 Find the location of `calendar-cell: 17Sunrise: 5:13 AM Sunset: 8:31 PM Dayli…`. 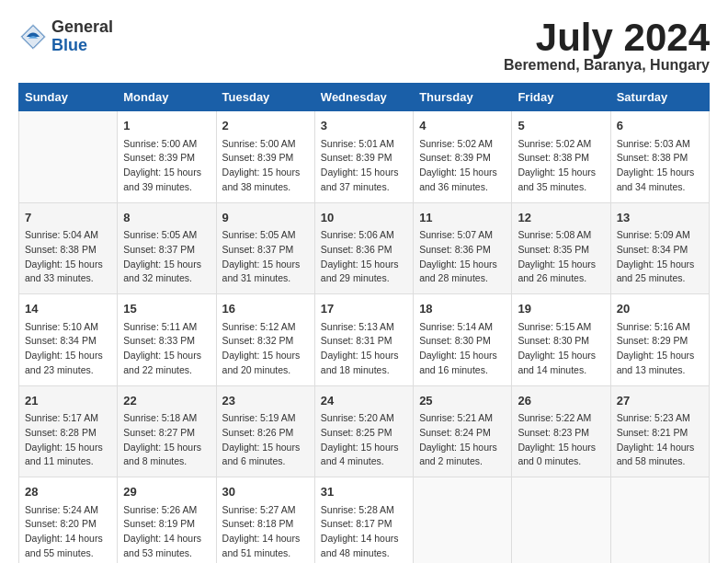

calendar-cell: 17Sunrise: 5:13 AM Sunset: 8:31 PM Dayli… is located at coordinates (364, 340).